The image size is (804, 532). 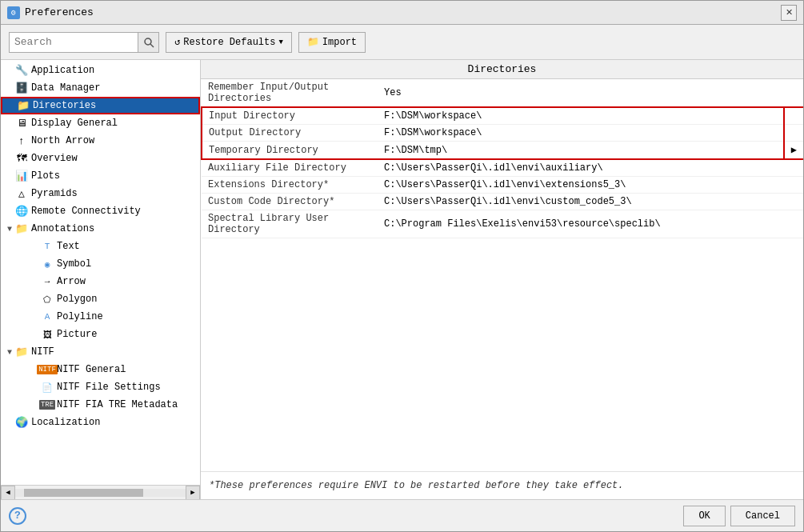 What do you see at coordinates (77, 299) in the screenshot?
I see `sidebar-label-polygon: Polygon` at bounding box center [77, 299].